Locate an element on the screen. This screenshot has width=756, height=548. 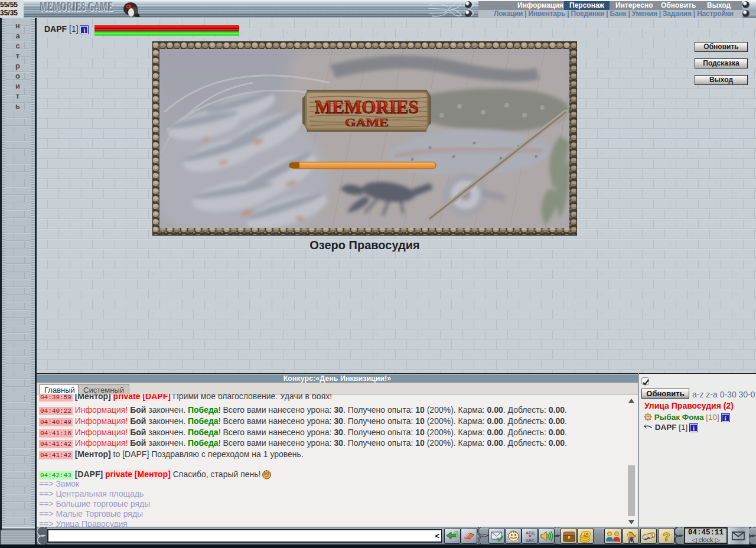
svg-text: АВС is located at coordinates (530, 541).